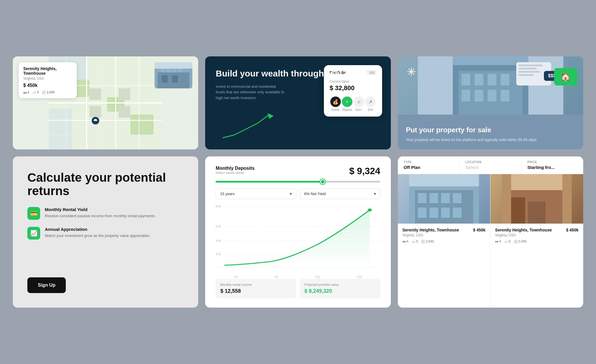  I want to click on calc-subtitle: Select values below, so click(235, 173).